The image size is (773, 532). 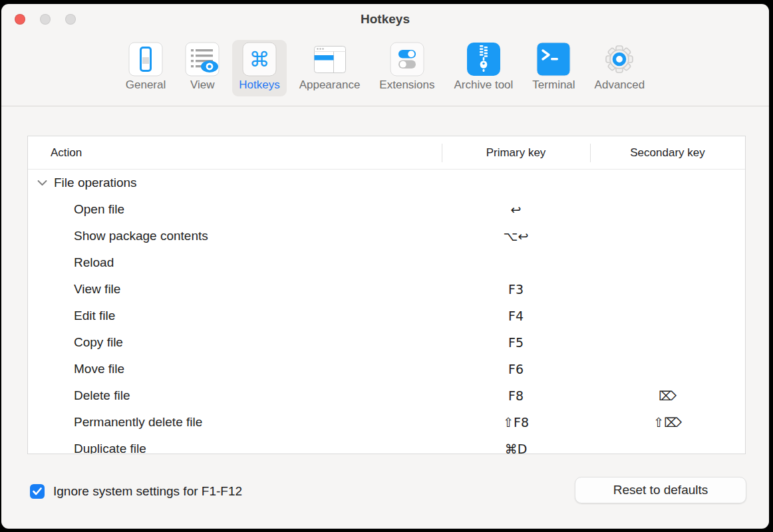 What do you see at coordinates (407, 68) in the screenshot?
I see `tab-extensions: Extensions` at bounding box center [407, 68].